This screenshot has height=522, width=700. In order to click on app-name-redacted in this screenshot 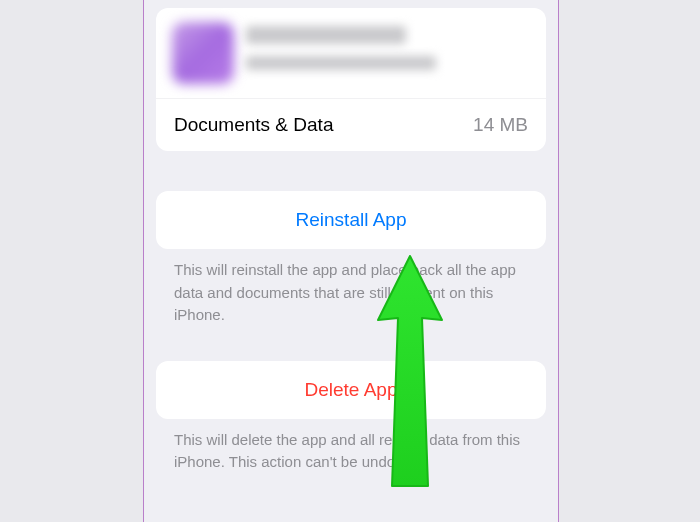, I will do `click(326, 35)`.